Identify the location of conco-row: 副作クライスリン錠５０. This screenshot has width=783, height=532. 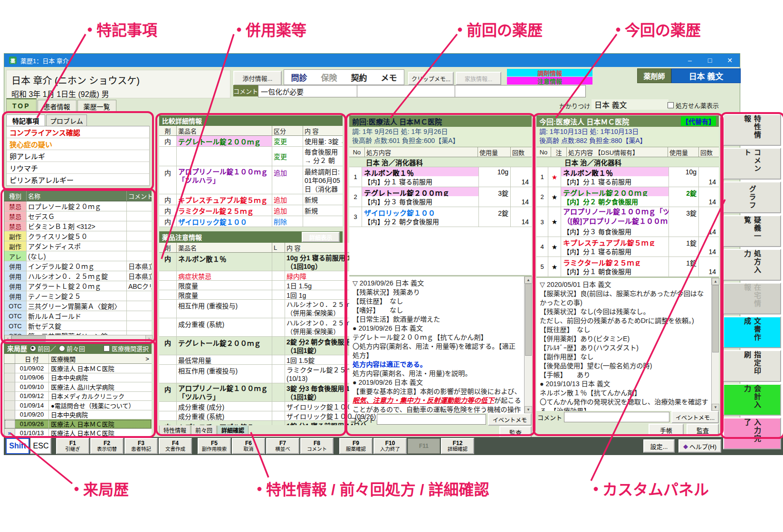
(78, 237).